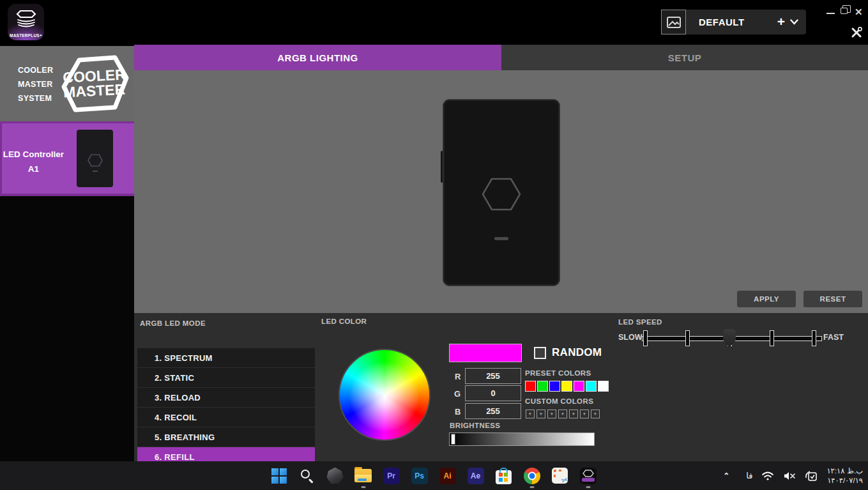 The image size is (868, 490). What do you see at coordinates (558, 373) in the screenshot?
I see `preset-colors-title: PRESET COLORS` at bounding box center [558, 373].